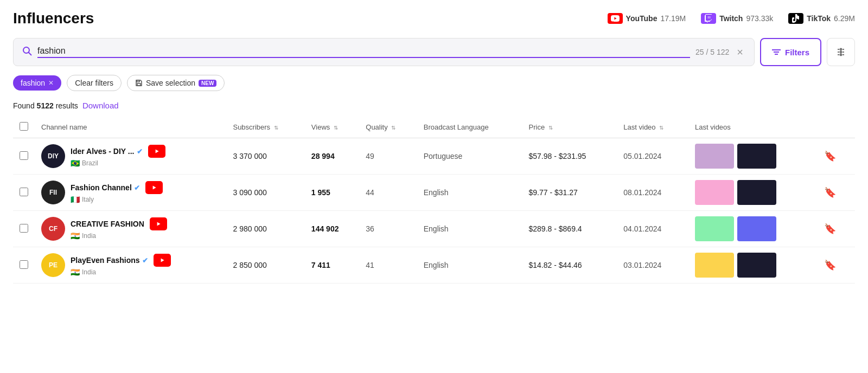 This screenshot has width=868, height=373. Describe the element at coordinates (88, 200) in the screenshot. I see `country-name: Italy` at that location.